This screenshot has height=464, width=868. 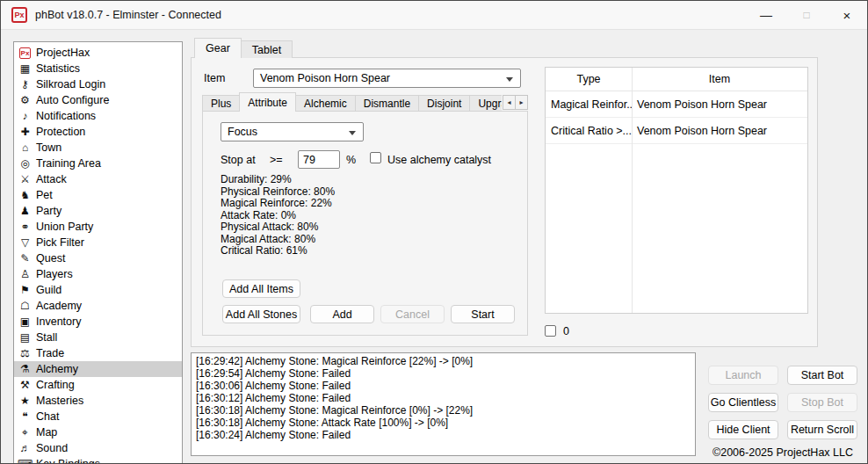 What do you see at coordinates (267, 49) in the screenshot?
I see `tab-tablet: Tablet` at bounding box center [267, 49].